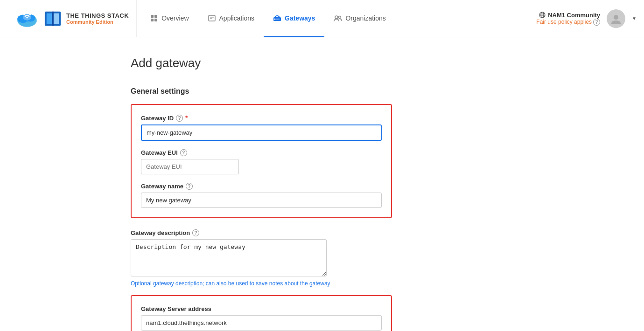  Describe the element at coordinates (261, 132) in the screenshot. I see `gateway-id-input` at that location.